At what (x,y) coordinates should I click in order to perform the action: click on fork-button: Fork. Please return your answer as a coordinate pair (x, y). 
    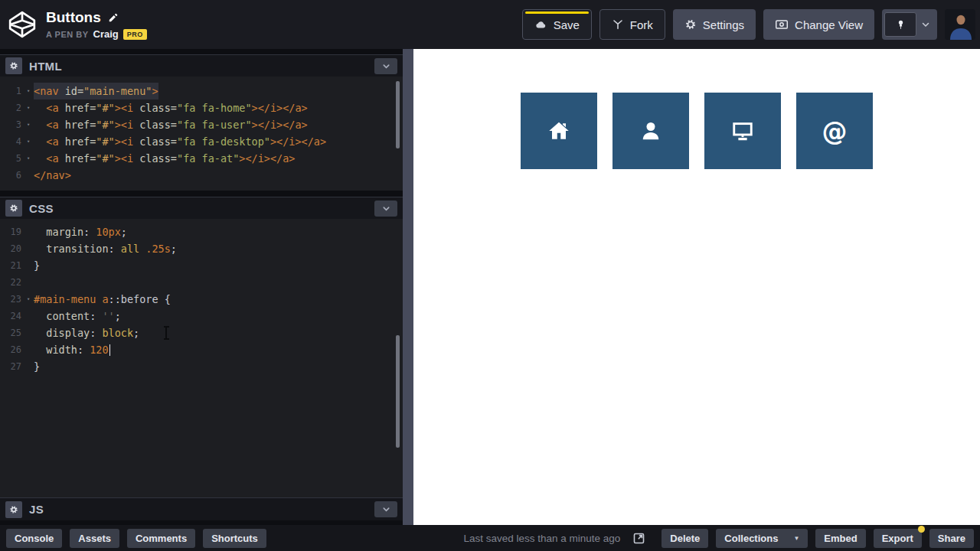
    Looking at the image, I should click on (632, 24).